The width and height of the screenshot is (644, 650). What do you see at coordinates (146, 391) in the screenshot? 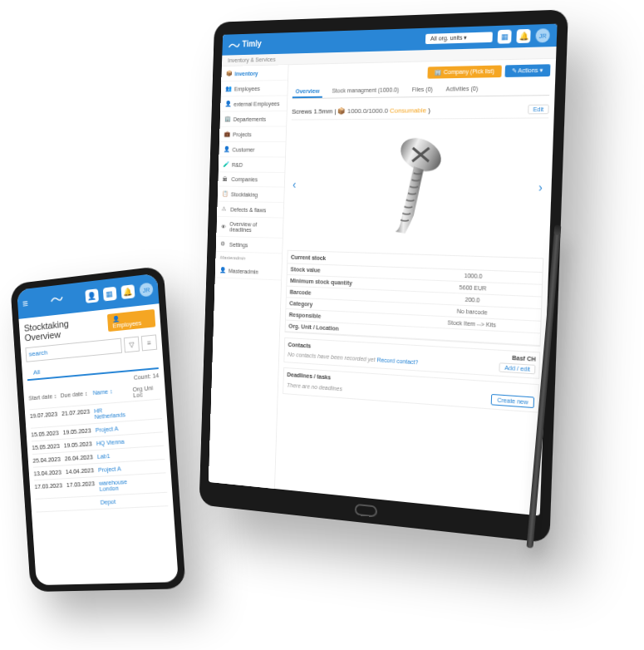
I see `col-org: Org Uni Loc` at bounding box center [146, 391].